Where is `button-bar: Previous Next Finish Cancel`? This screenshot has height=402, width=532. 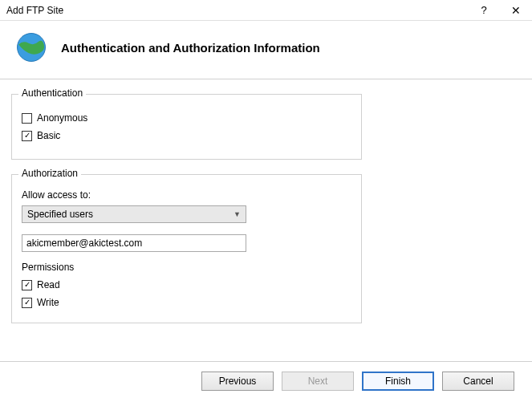 button-bar: Previous Next Finish Cancel is located at coordinates (358, 381).